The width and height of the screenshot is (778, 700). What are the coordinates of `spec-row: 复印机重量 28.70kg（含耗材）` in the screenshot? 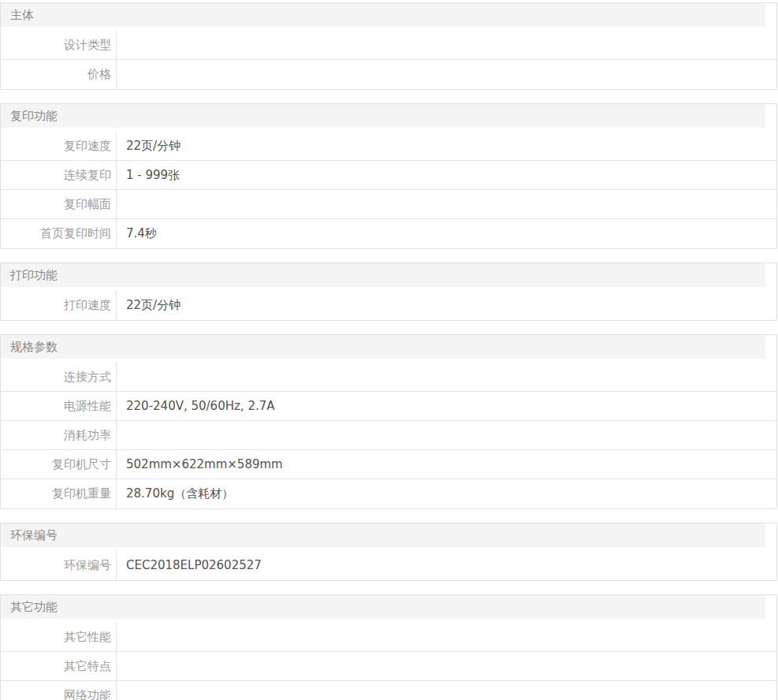 It's located at (389, 493).